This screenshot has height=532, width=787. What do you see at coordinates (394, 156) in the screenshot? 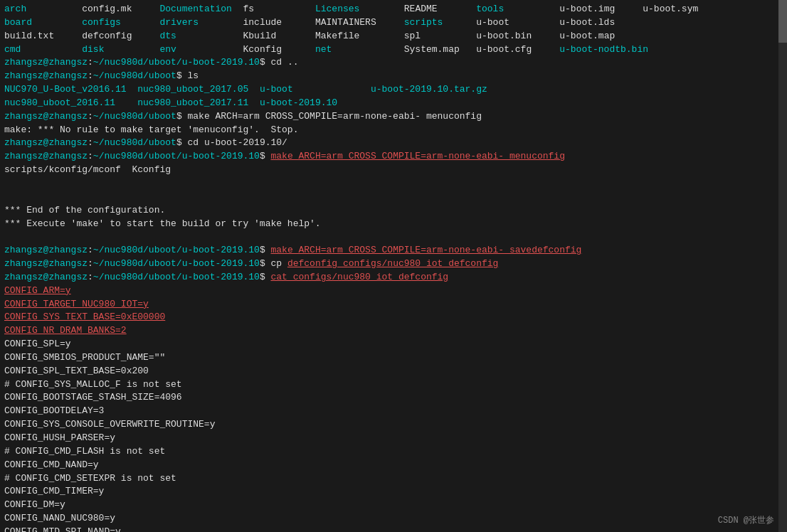
I see `cmd-make-menuconfig2: zhangsz@zhangsz:~/nuc980d/uboot/u-boot-2…` at bounding box center [394, 156].